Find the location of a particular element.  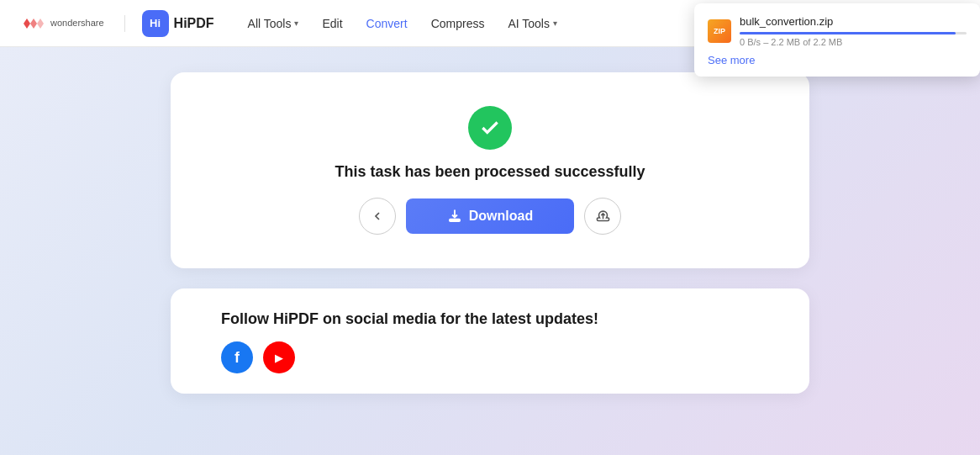

hipdf-logo-text: Hi is located at coordinates (155, 24).